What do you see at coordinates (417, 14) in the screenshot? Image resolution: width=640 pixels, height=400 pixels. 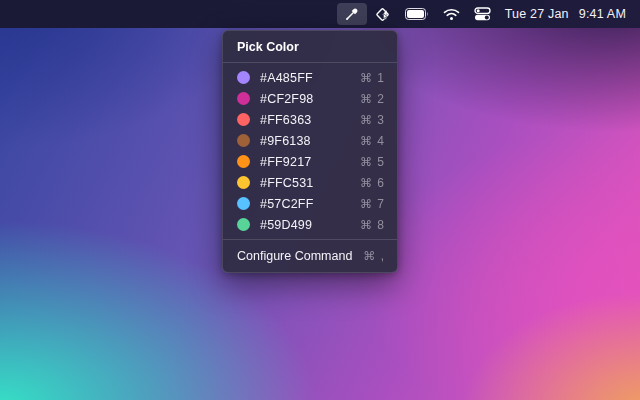 I see `battery-menubar-button` at bounding box center [417, 14].